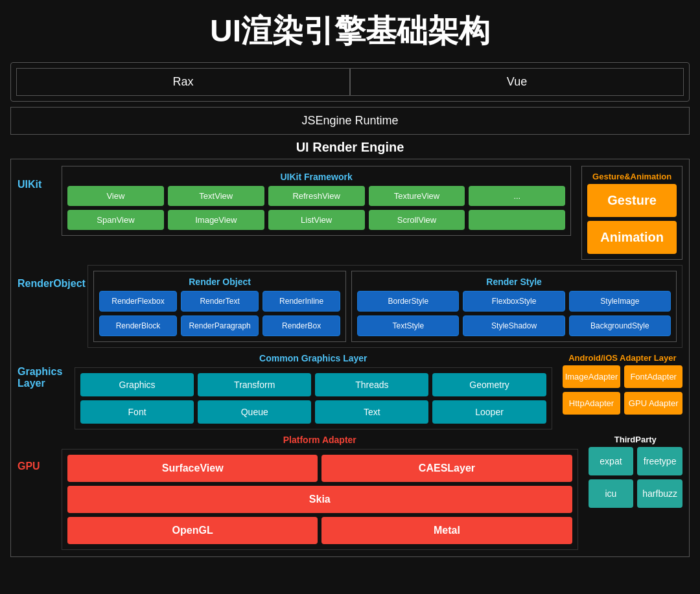 The image size is (700, 594). Describe the element at coordinates (314, 391) in the screenshot. I see `graphics-inner: Common Graphics Layer Graphics Transform…` at that location.